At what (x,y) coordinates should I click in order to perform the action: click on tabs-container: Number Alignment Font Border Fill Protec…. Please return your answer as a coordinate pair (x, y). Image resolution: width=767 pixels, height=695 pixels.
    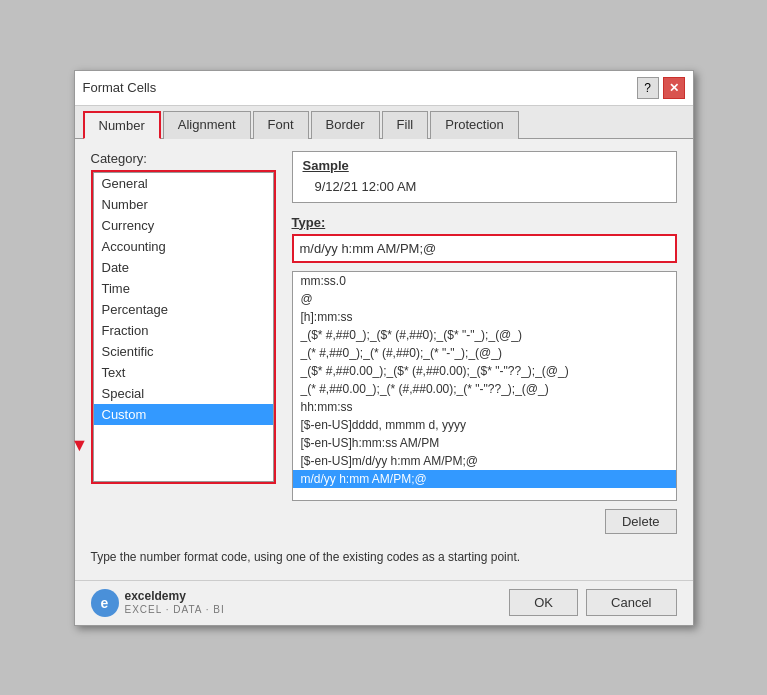
    Looking at the image, I should click on (384, 122).